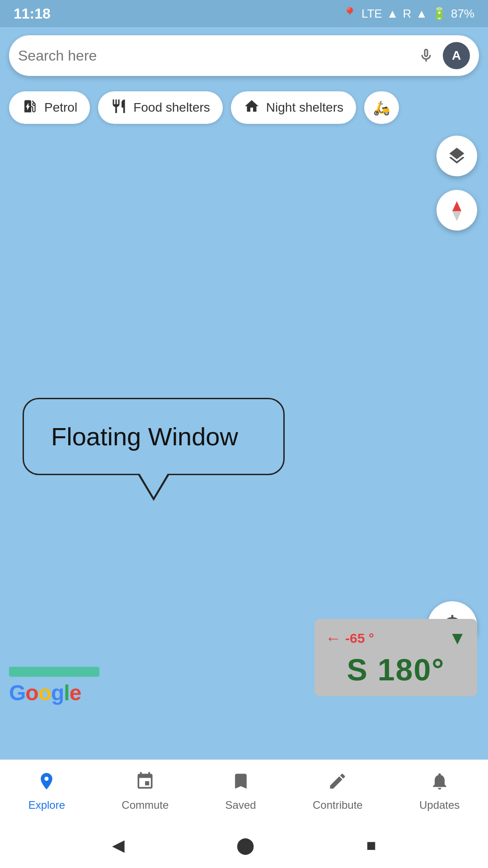 This screenshot has height=868, width=488. What do you see at coordinates (160, 108) in the screenshot?
I see `chip-food-shelters: Food shelters` at bounding box center [160, 108].